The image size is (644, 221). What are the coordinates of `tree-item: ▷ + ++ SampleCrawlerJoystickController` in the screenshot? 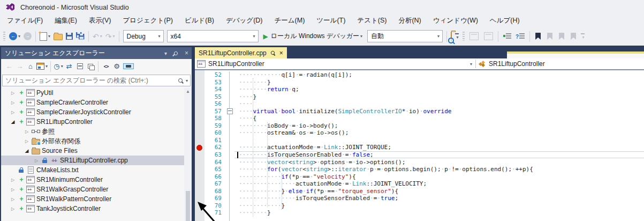 It's located at (96, 112).